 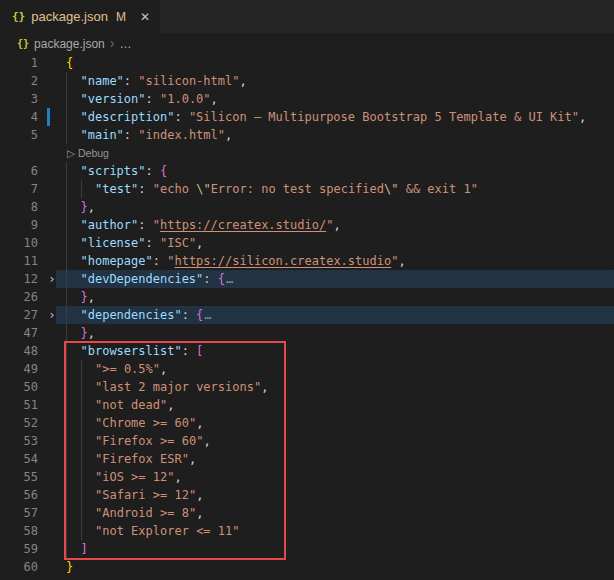 I want to click on close-icon: ✕, so click(x=145, y=17).